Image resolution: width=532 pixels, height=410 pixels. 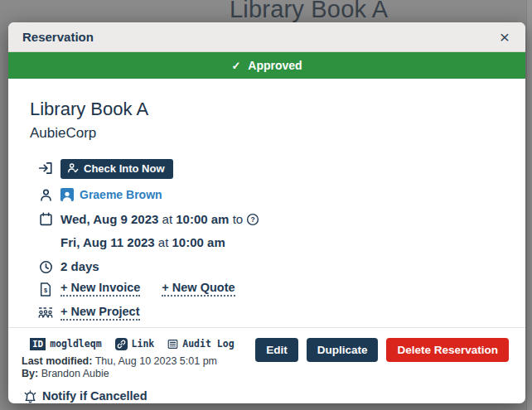 I want to click on dates-row: Wed, Aug 9 2023 at 10:00 am to ? Fri, Au…, so click(x=271, y=230).